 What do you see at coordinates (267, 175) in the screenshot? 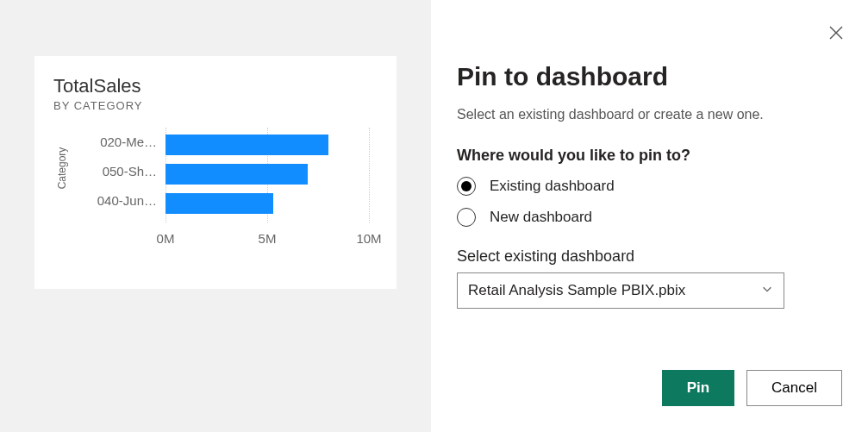
I see `bars-container` at bounding box center [267, 175].